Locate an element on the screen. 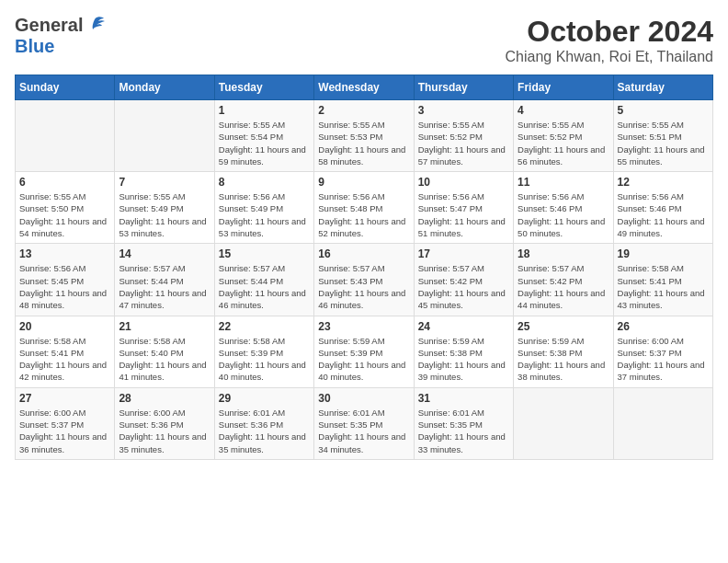 The height and width of the screenshot is (563, 728). month-title: October 2024 is located at coordinates (609, 31).